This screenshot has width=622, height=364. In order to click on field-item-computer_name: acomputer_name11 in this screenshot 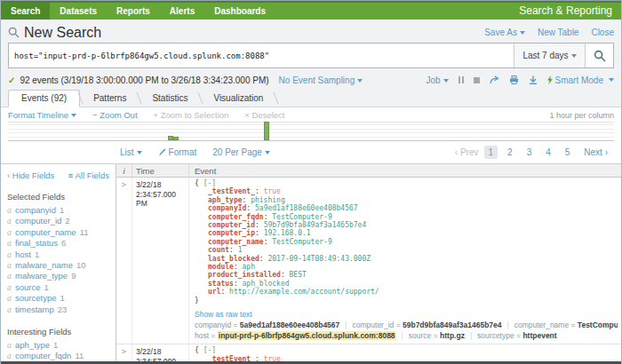, I will do `click(59, 233)`.